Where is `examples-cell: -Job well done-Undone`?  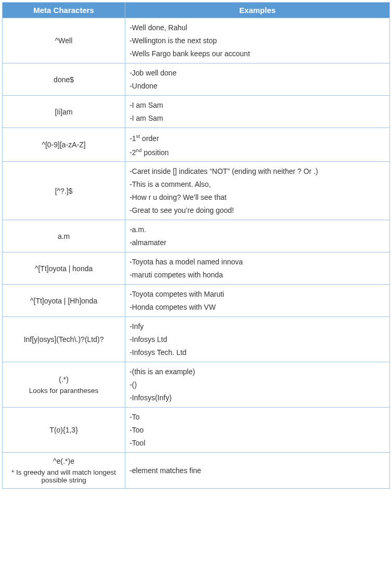 examples-cell: -Job well done-Undone is located at coordinates (258, 80).